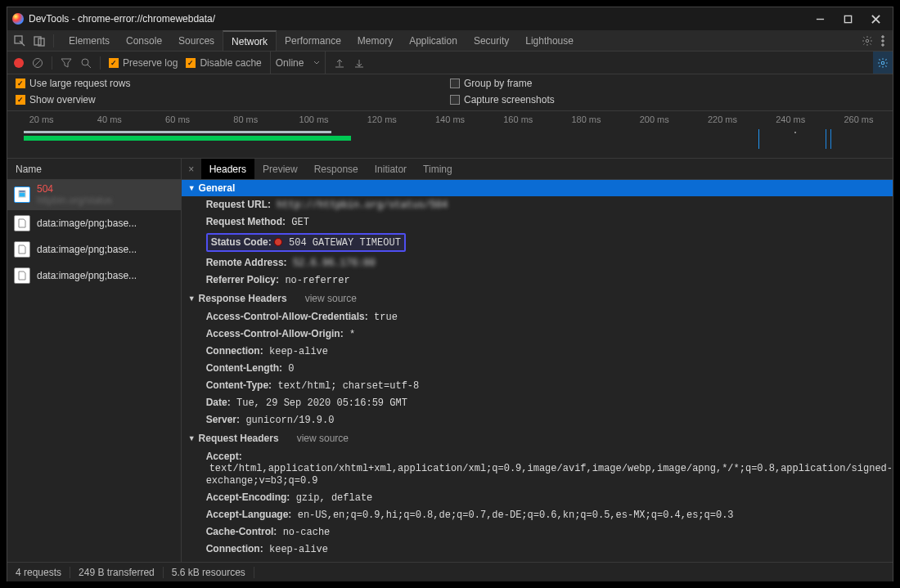  I want to click on section-request-label: Request Headers, so click(239, 438).